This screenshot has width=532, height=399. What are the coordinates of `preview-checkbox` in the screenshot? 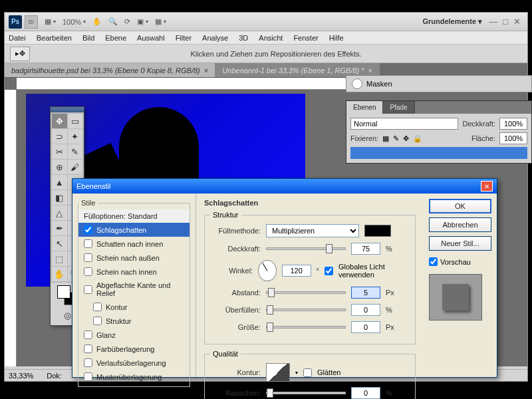 It's located at (434, 262).